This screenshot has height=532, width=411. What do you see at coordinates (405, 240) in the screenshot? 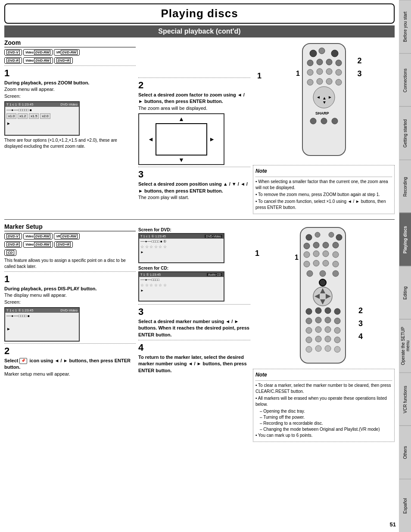
I see `sidebar-tab-playing-discs: Playing discs` at bounding box center [405, 240].